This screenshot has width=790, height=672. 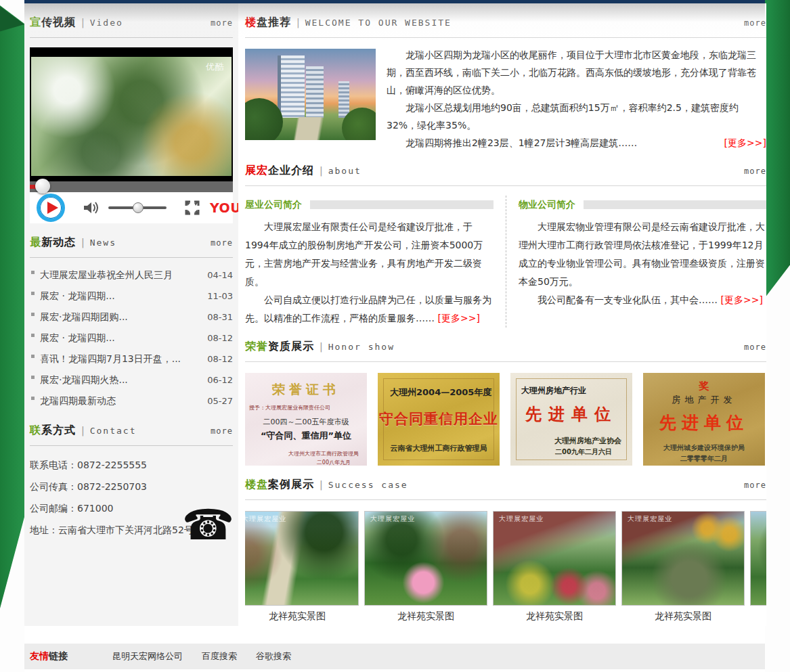 I want to click on video-more-link: more, so click(x=222, y=23).